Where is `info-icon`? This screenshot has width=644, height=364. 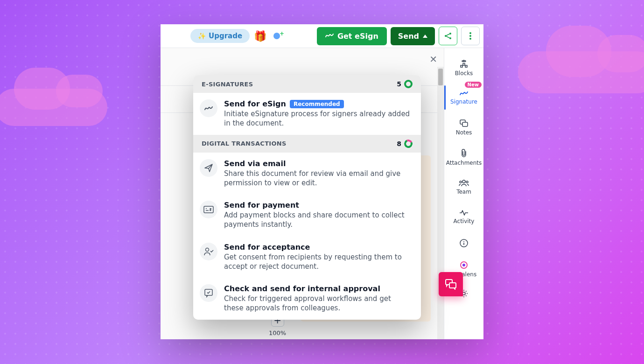
info-icon is located at coordinates (464, 243).